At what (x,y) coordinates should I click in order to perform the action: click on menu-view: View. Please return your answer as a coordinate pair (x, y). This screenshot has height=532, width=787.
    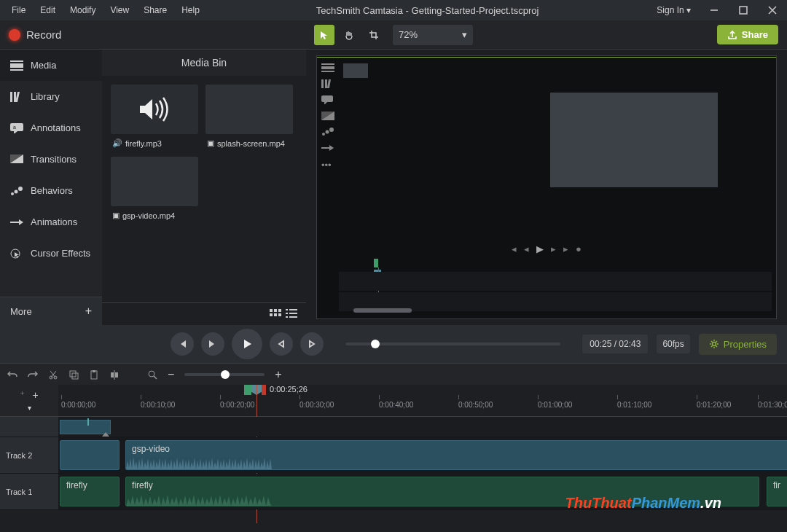
    Looking at the image, I should click on (120, 10).